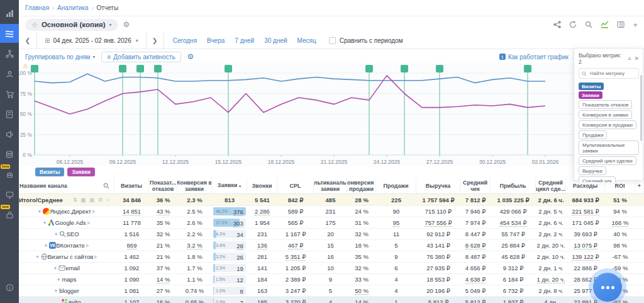 The height and width of the screenshot is (303, 644). What do you see at coordinates (629, 59) in the screenshot?
I see `metrics-list-icon: ≡` at bounding box center [629, 59].